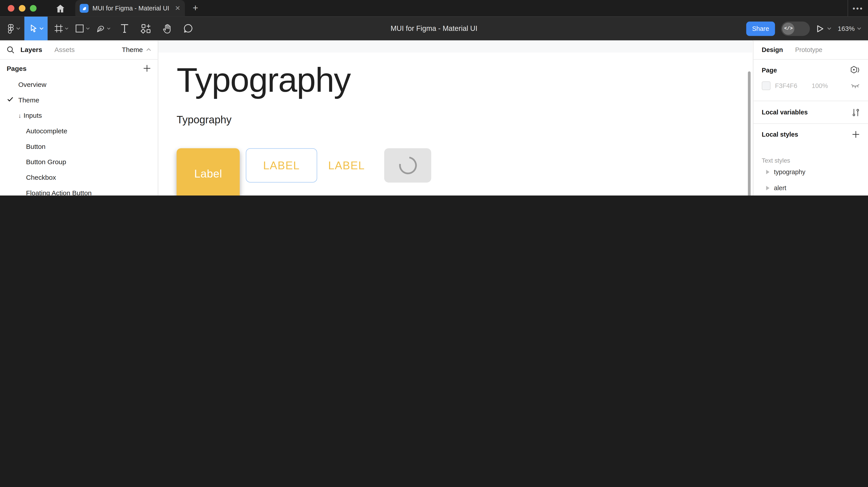 This screenshot has width=868, height=487. Describe the element at coordinates (79, 191) in the screenshot. I see `page-item: Floating Action Button` at that location.